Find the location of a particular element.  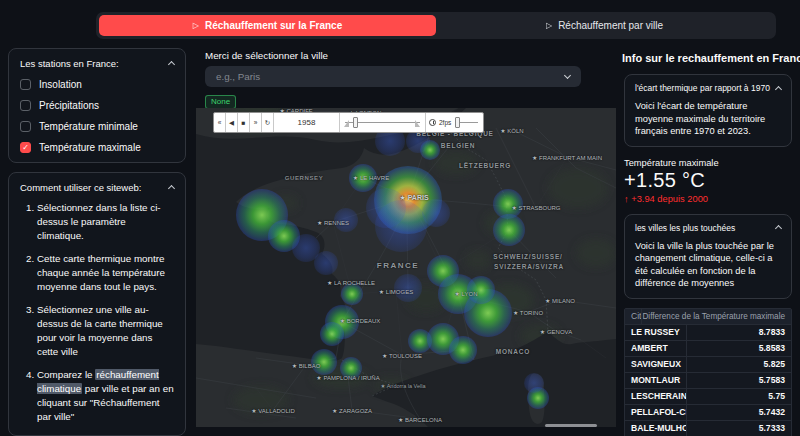

tab-label: Réchauffement par ville is located at coordinates (610, 26).